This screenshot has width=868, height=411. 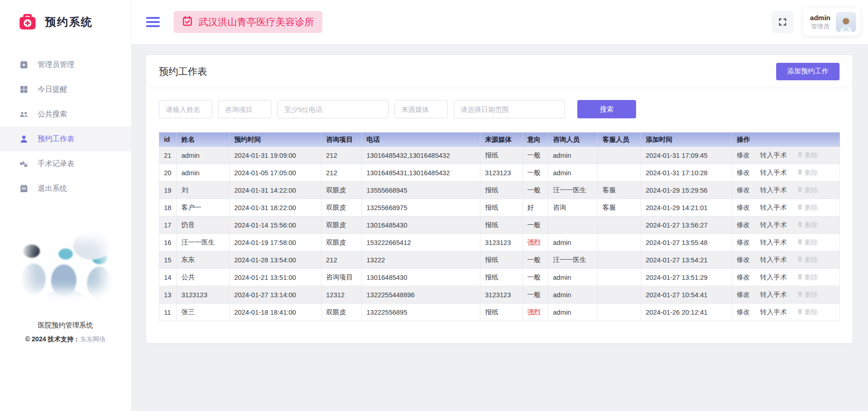 I want to click on project-input, so click(x=245, y=109).